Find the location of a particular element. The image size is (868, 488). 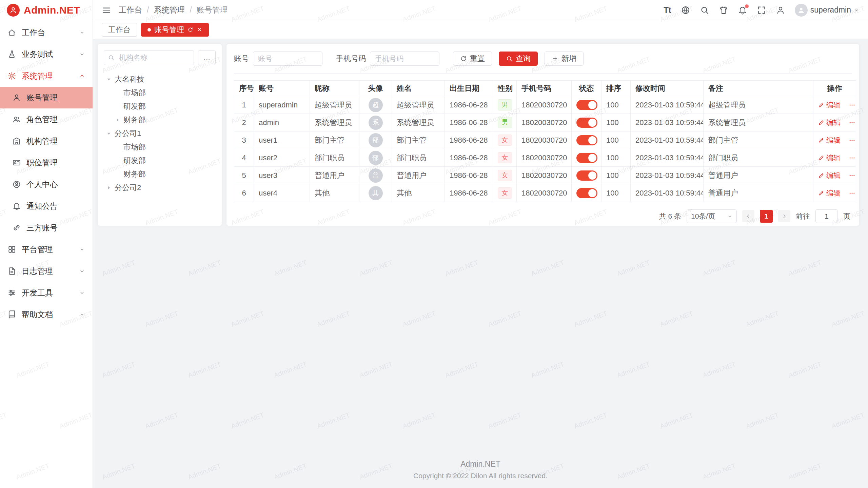

cell-remark: 系统管理员 is located at coordinates (758, 123).